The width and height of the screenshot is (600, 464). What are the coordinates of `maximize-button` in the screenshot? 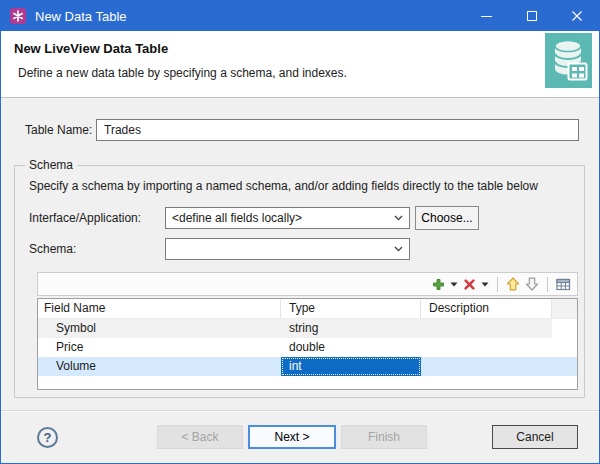 It's located at (532, 16).